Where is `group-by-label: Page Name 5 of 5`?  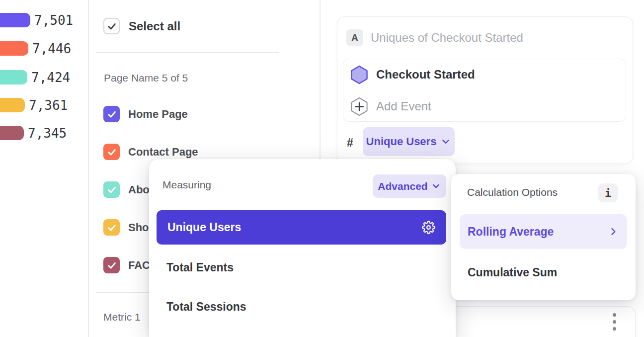 group-by-label: Page Name 5 of 5 is located at coordinates (146, 78).